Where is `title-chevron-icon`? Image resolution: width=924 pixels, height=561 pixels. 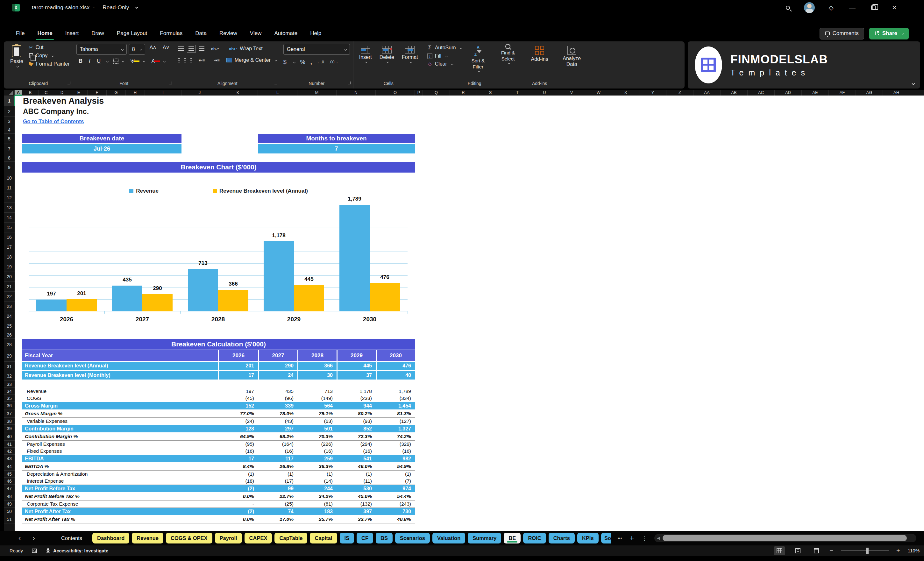
title-chevron-icon is located at coordinates (137, 8).